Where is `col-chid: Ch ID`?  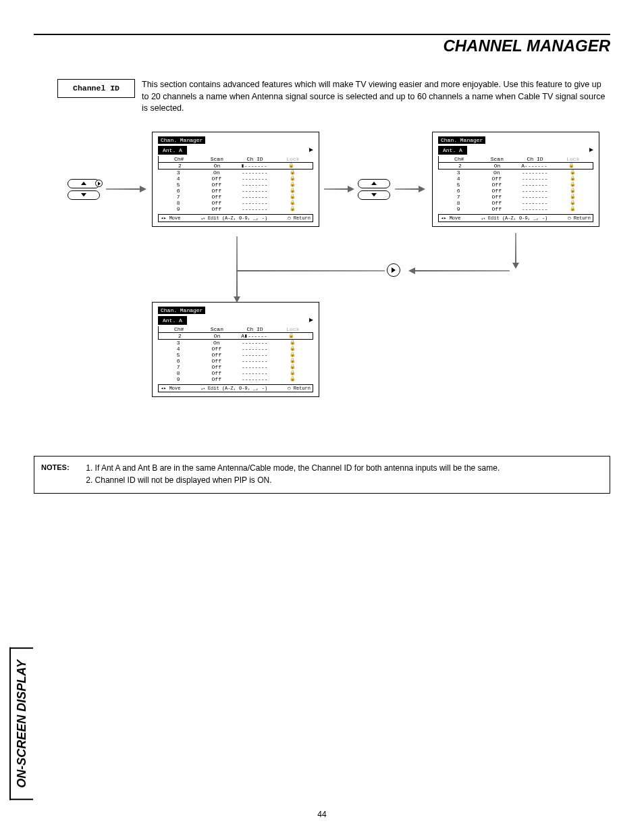 col-chid: Ch ID is located at coordinates (535, 159).